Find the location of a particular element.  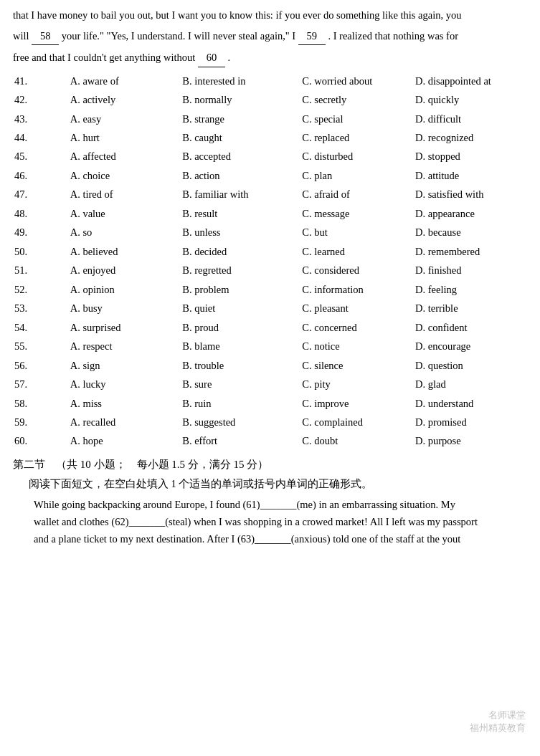

option-c: C. silence is located at coordinates (357, 365).